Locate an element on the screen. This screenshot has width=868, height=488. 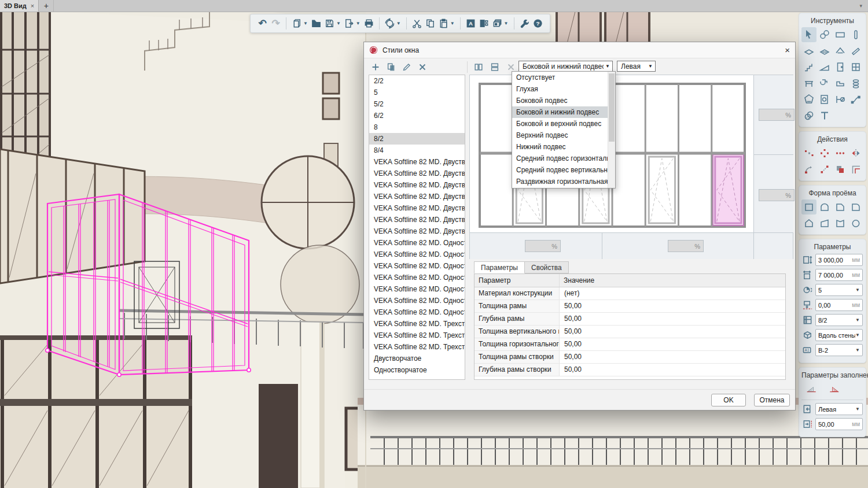
table-row: Толщина горизонтального импоста50,00 is located at coordinates (630, 345).